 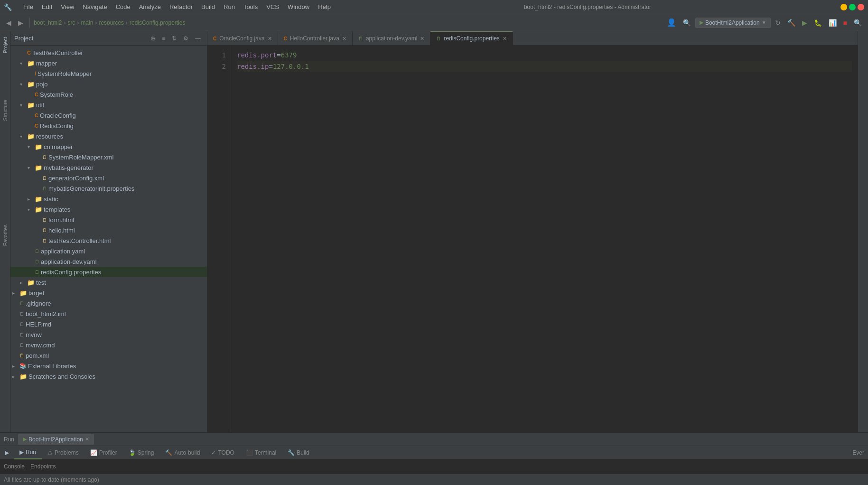 What do you see at coordinates (5, 45) in the screenshot?
I see `sidebar-tab-project: Project` at bounding box center [5, 45].